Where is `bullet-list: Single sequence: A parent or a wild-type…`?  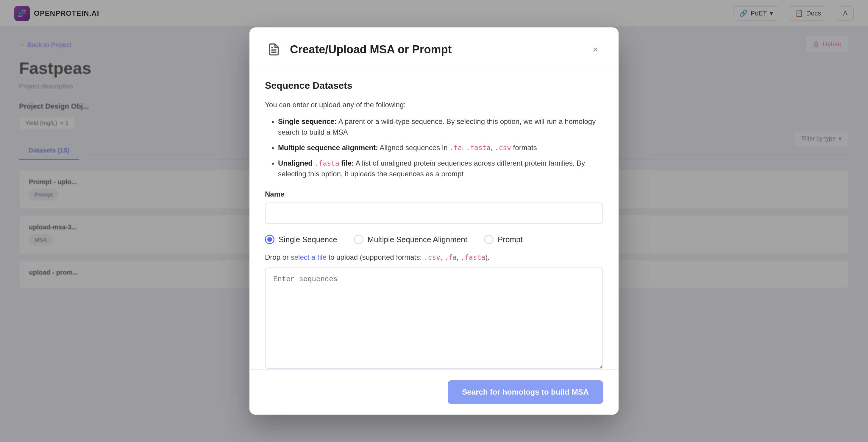 bullet-list: Single sequence: A parent or a wild-type… is located at coordinates (434, 148).